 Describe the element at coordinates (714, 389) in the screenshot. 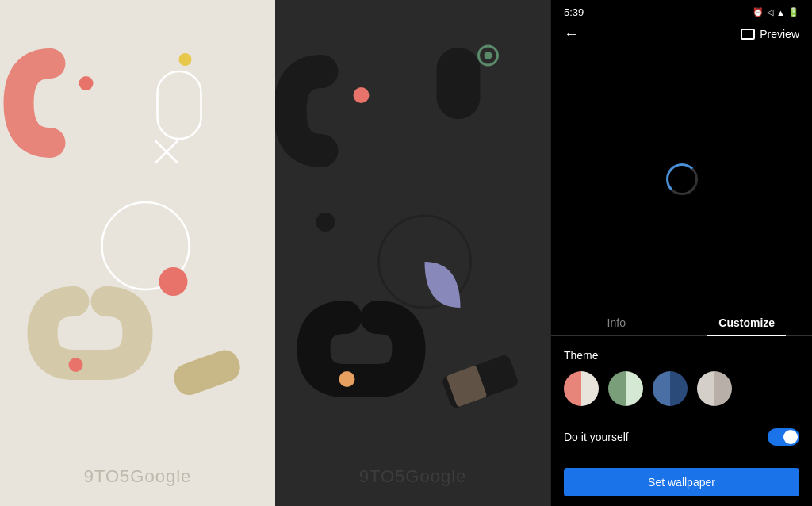

I see `theme-light` at that location.